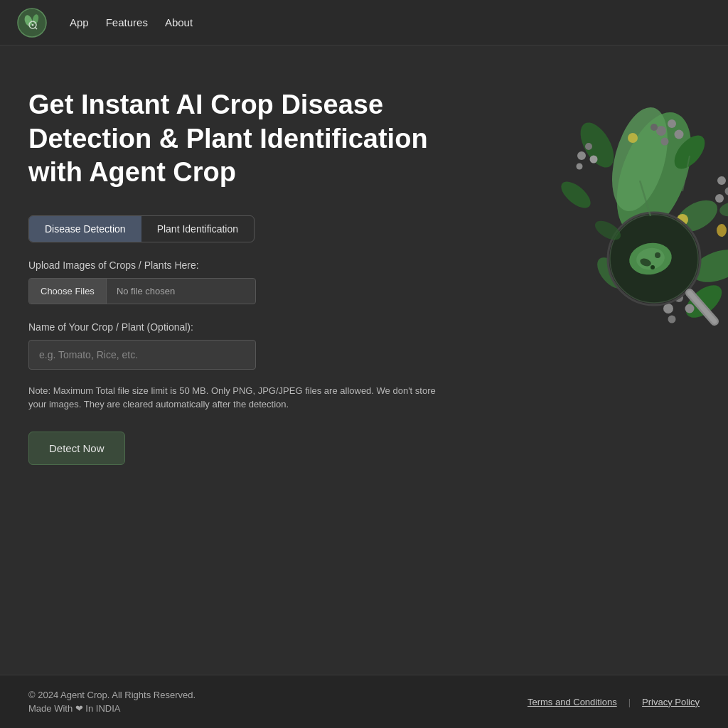  Describe the element at coordinates (32, 23) in the screenshot. I see `logo` at that location.